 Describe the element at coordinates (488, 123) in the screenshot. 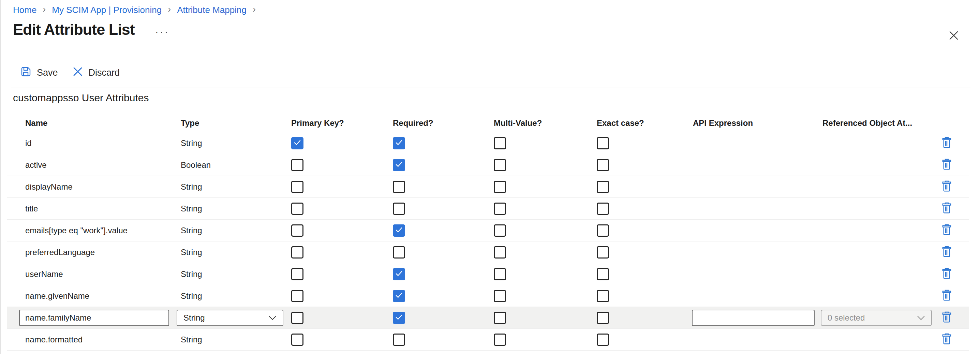

I see `table-header-row: Name Type Primary Key? Required? Multi-V…` at that location.